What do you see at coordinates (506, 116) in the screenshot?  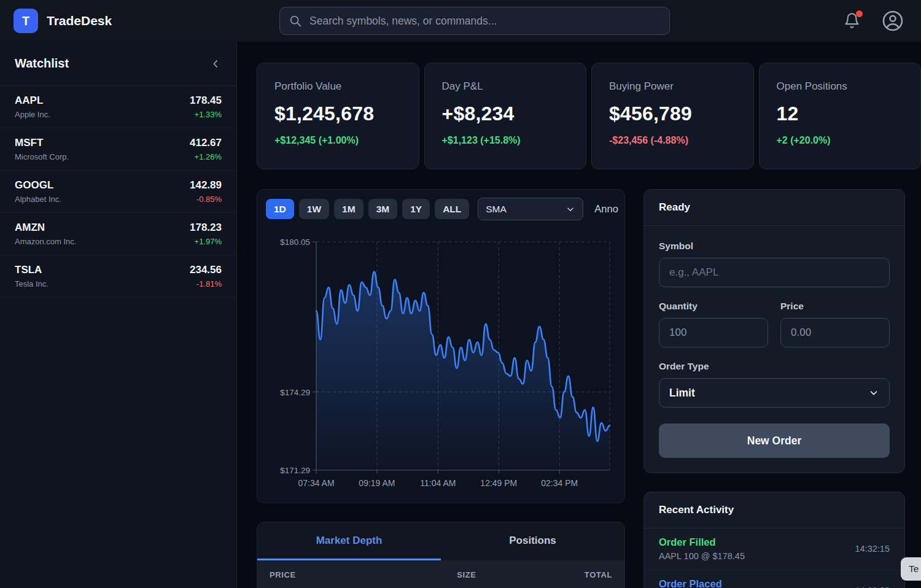 I see `stat-card-day-pnl: Day P&L +$8,234 +$1,123 (+15.8%)` at bounding box center [506, 116].